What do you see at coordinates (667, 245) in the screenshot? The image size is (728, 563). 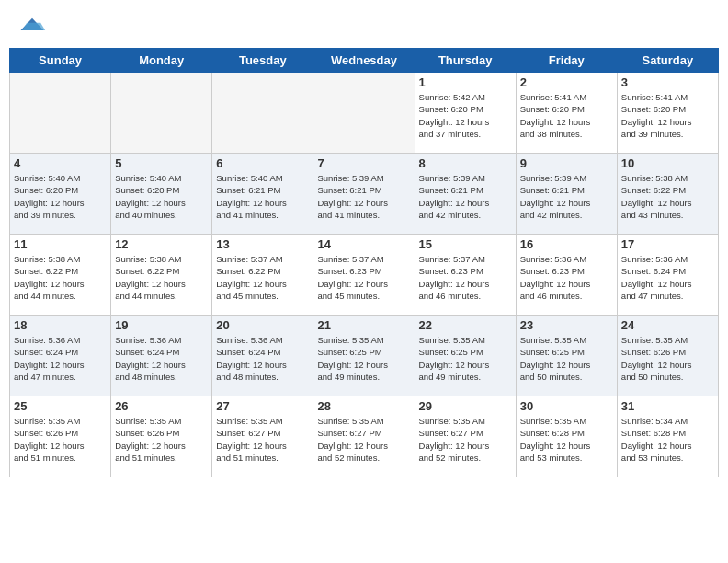 I see `day-number: 17` at bounding box center [667, 245].